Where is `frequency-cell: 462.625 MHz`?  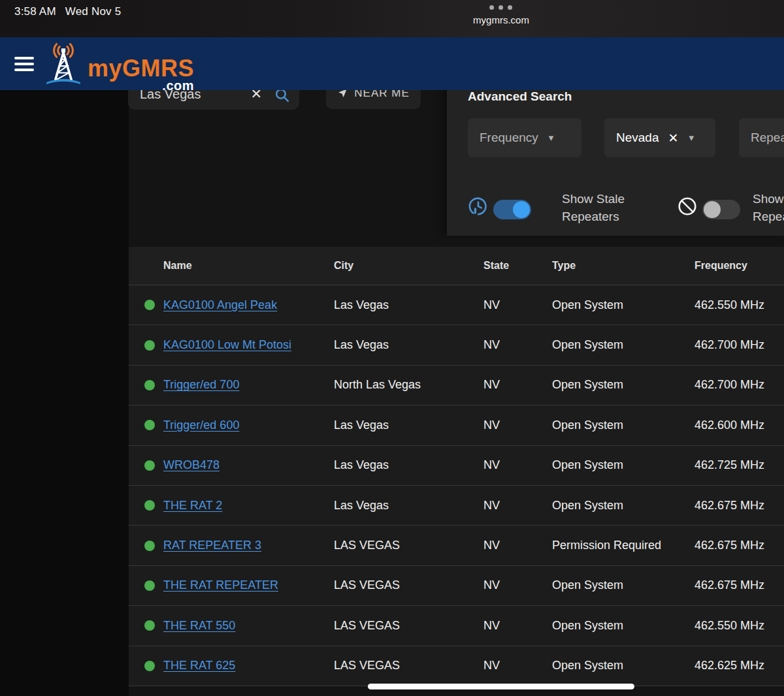
frequency-cell: 462.625 MHz is located at coordinates (740, 666).